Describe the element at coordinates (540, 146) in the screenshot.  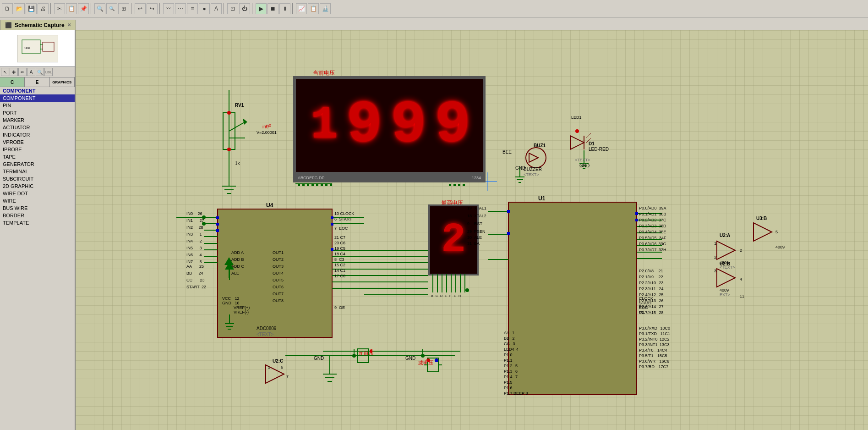
I see `buz1-label: BUZ1` at that location.